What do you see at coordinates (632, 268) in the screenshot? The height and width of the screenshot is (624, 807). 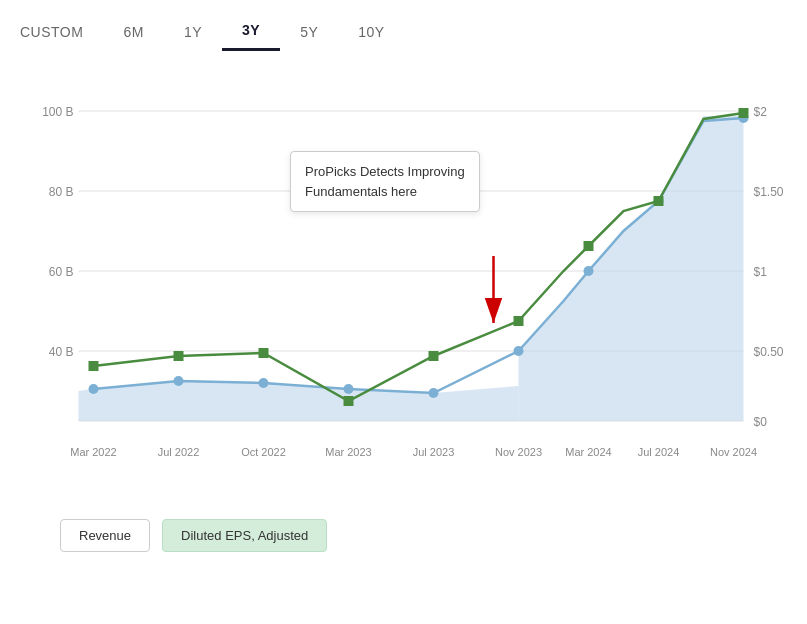 I see `revenue-area` at bounding box center [632, 268].